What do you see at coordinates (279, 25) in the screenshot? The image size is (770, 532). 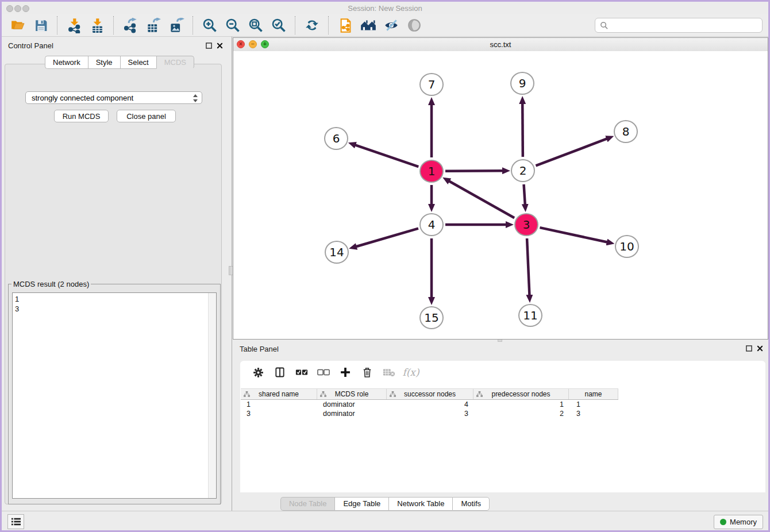 I see `zoom-selected-button` at bounding box center [279, 25].